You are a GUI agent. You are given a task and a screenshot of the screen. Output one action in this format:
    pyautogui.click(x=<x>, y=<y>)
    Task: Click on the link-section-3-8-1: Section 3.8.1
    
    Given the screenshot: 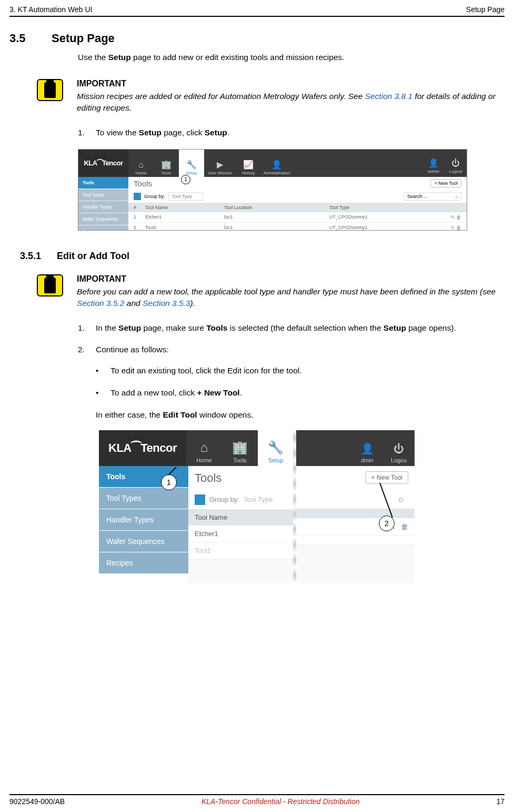 What is the action you would take?
    pyautogui.click(x=389, y=96)
    